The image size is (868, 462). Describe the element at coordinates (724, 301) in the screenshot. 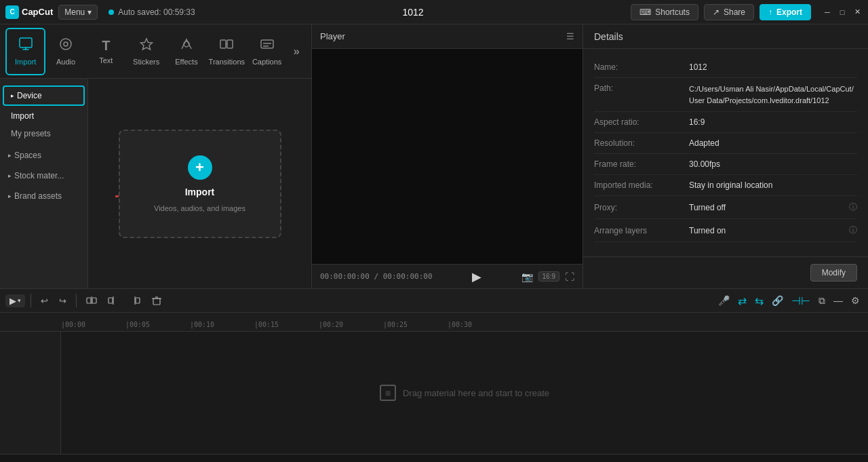

I see `microphone-icon: 🎤` at that location.